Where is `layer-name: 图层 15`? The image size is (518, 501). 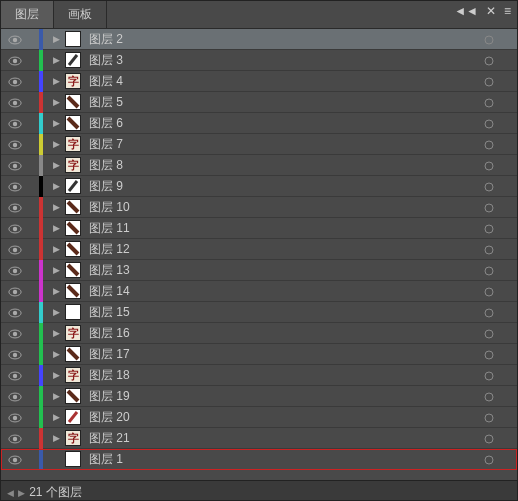
layer-name: 图层 15 is located at coordinates (280, 312).